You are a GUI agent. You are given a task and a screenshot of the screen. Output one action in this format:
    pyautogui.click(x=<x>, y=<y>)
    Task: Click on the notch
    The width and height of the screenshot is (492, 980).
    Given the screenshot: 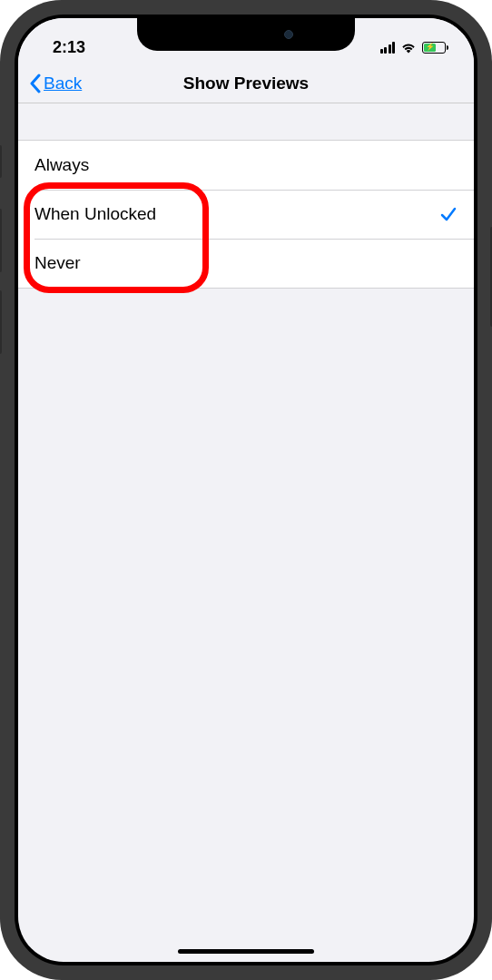 What is the action you would take?
    pyautogui.click(x=246, y=34)
    